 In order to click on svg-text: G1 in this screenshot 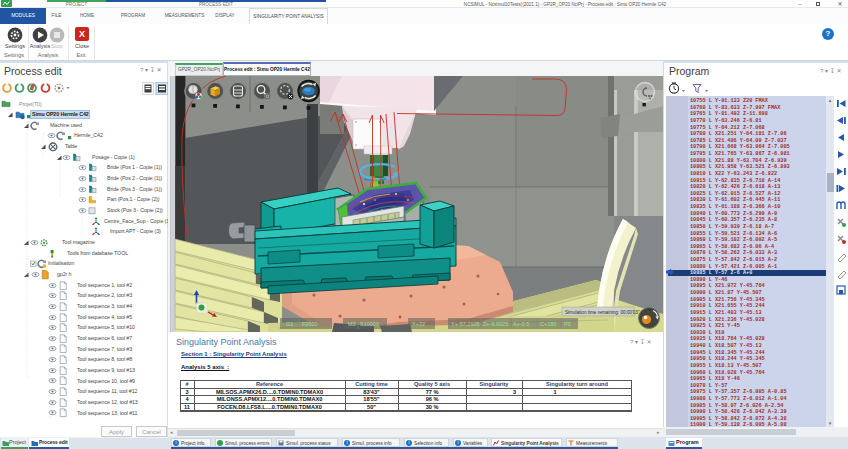, I will do `click(290, 324)`.